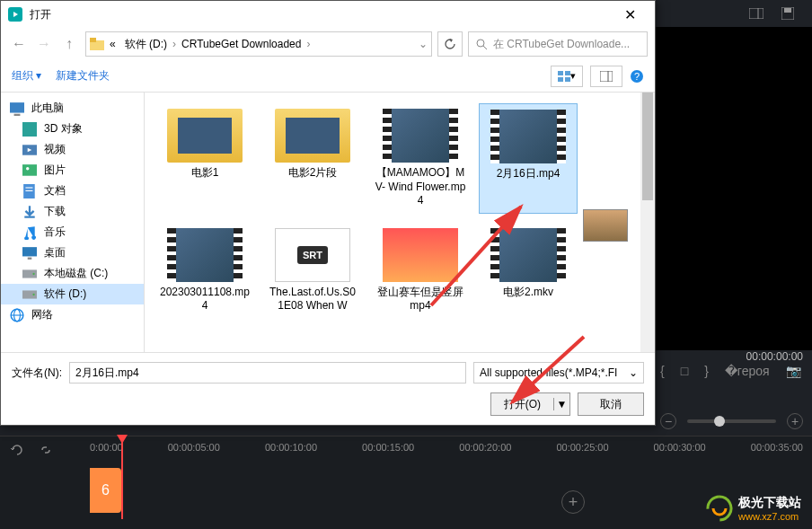 The height and width of the screenshot is (529, 812). What do you see at coordinates (122, 479) in the screenshot?
I see `playhead` at bounding box center [122, 479].